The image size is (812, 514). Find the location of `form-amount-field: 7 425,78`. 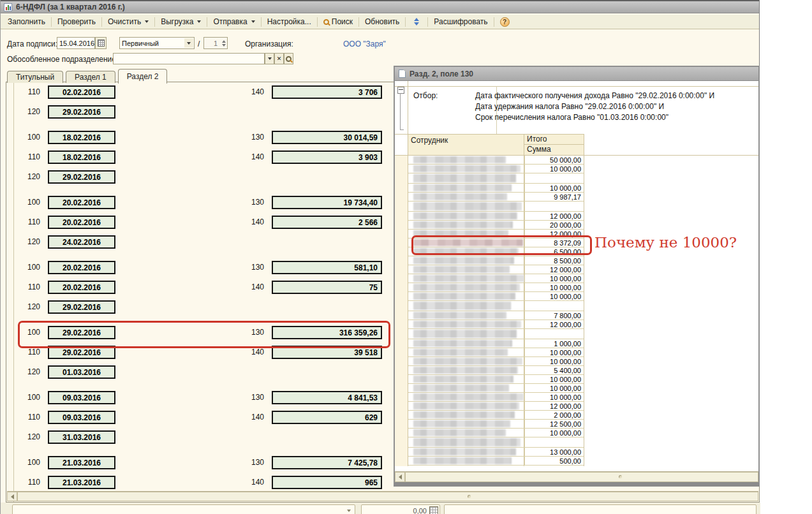

form-amount-field: 7 425,78 is located at coordinates (327, 463).